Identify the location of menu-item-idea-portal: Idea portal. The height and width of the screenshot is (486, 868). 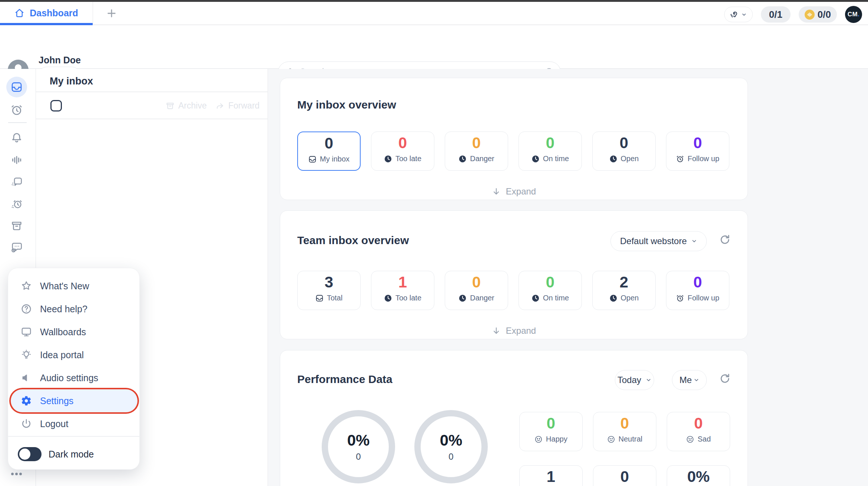
(74, 355).